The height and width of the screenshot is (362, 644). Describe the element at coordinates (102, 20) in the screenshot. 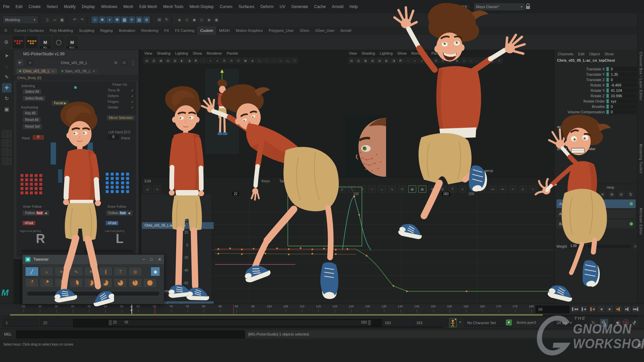

I see `selection-mask-icon: ❖` at that location.